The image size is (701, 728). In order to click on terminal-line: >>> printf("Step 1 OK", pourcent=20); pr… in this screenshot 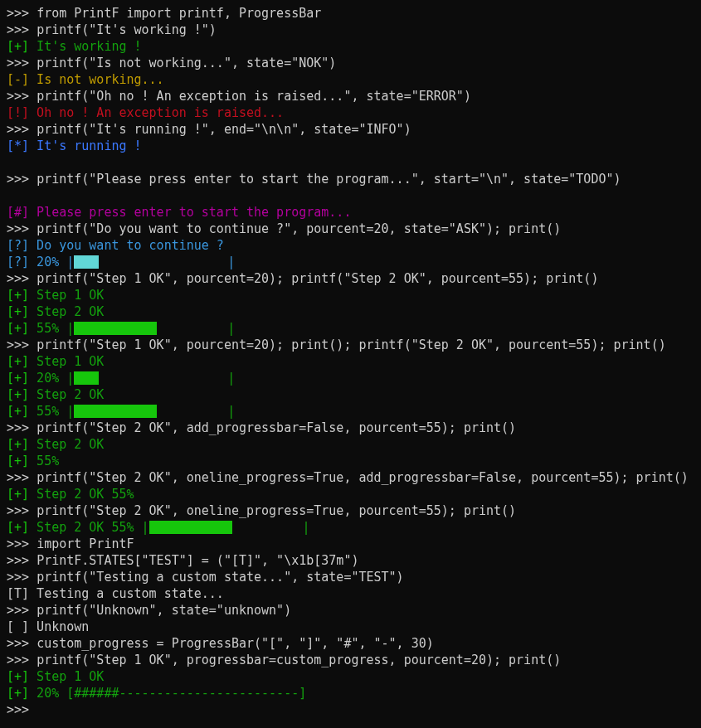, I will do `click(350, 345)`.